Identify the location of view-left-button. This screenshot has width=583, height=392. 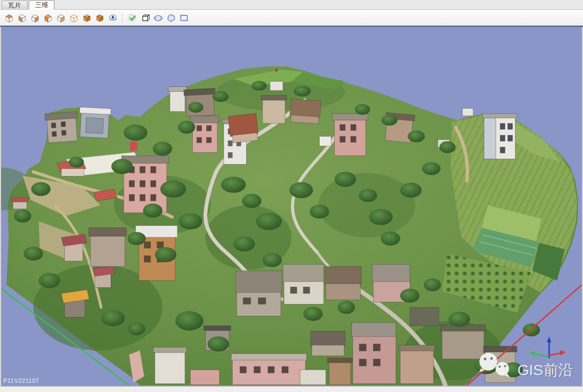
(35, 17).